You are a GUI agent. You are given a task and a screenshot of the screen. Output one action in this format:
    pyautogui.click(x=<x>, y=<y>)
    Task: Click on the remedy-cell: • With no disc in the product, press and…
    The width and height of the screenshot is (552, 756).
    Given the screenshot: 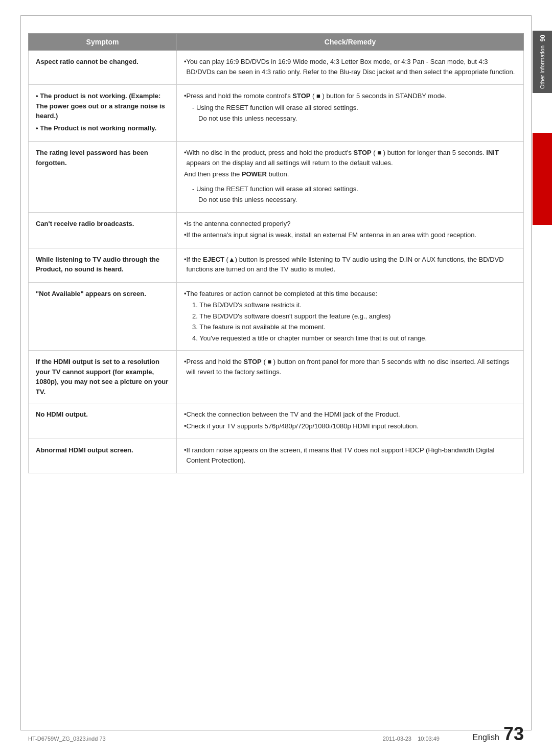 What is the action you would take?
    pyautogui.click(x=351, y=177)
    